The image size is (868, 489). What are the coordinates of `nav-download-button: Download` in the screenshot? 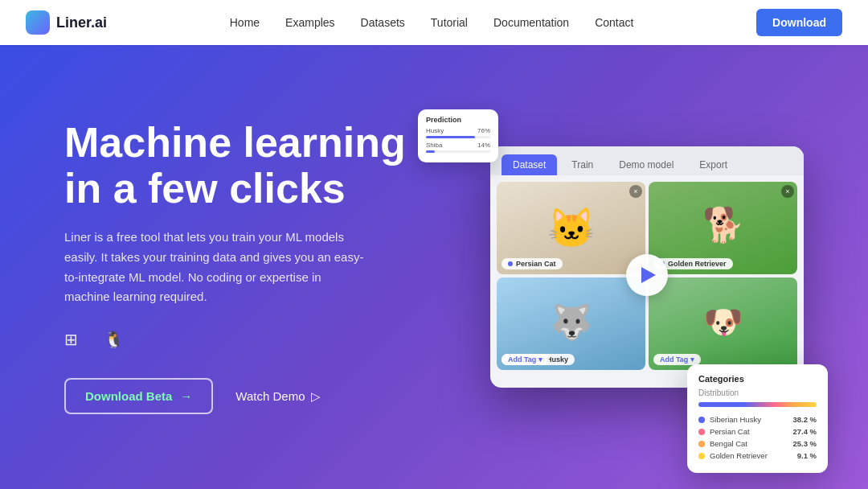 It's located at (799, 23).